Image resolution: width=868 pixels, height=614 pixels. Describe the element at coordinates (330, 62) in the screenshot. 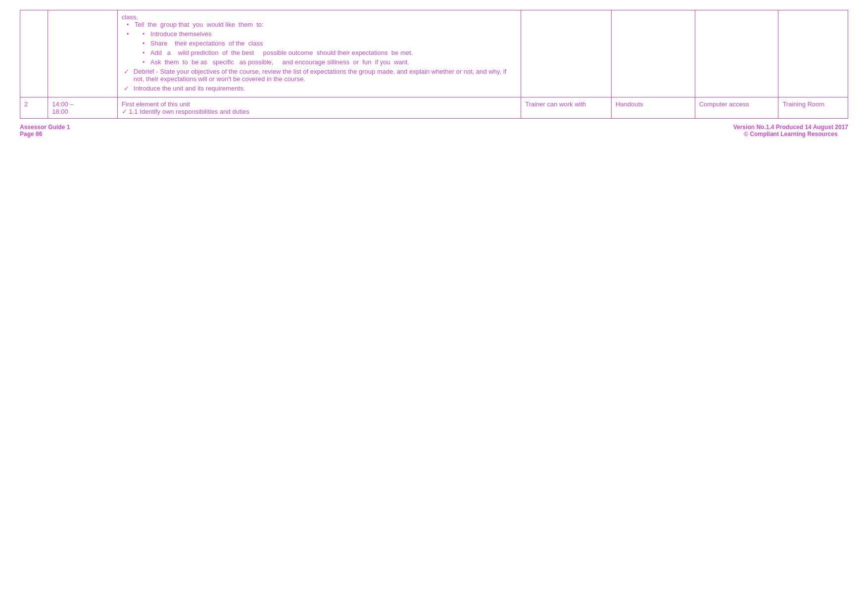

I see `list-item: Ask them to be as specific as possible, …` at that location.